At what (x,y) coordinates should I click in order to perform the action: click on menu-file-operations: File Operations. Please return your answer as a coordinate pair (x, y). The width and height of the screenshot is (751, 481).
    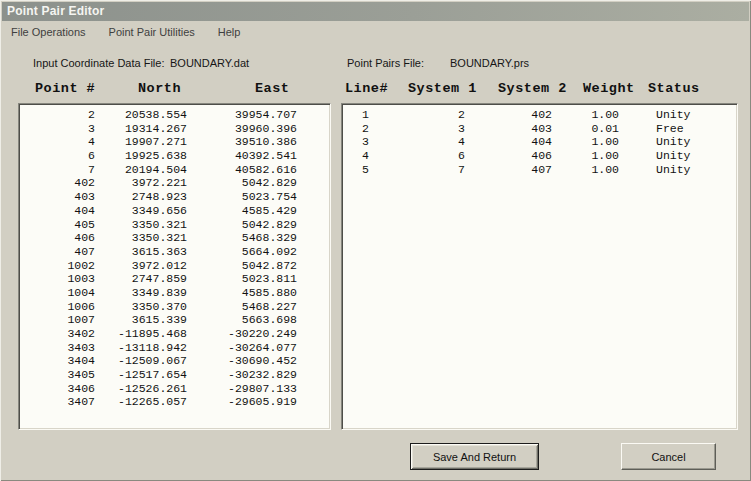
    Looking at the image, I should click on (48, 32).